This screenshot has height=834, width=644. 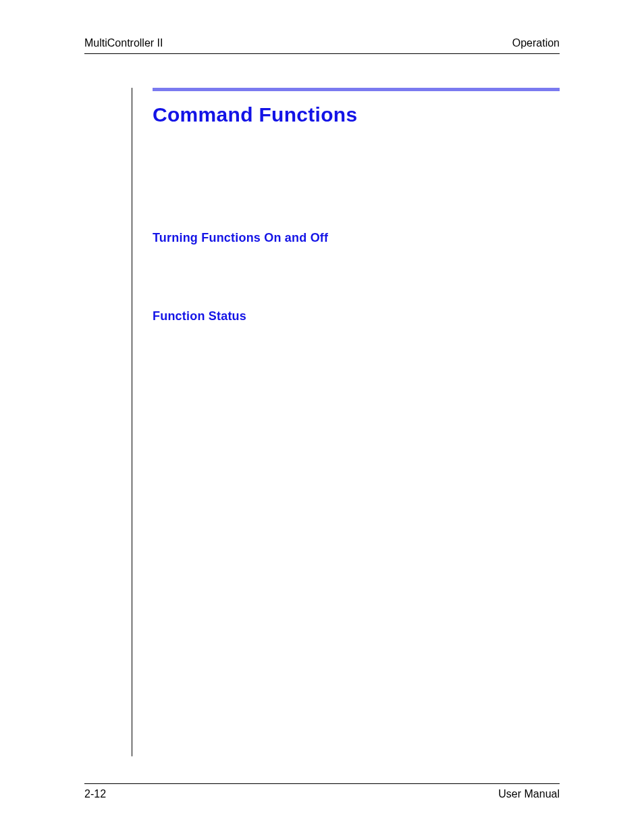 What do you see at coordinates (356, 115) in the screenshot?
I see `section-title: Command Functions` at bounding box center [356, 115].